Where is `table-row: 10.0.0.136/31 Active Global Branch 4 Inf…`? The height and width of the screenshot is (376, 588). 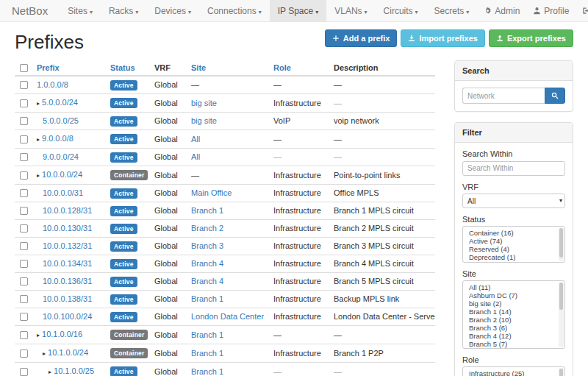
table-row: 10.0.0.136/31 Active Global Branch 4 Inf… is located at coordinates (225, 281).